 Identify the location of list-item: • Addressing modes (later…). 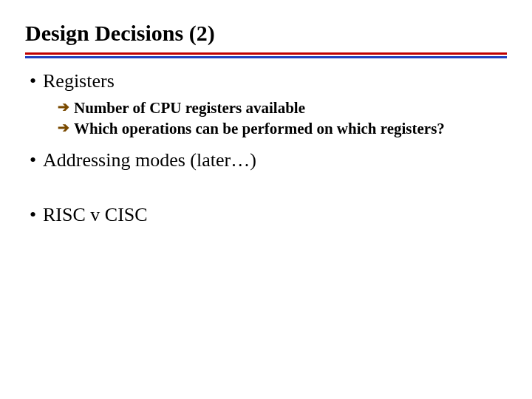
(266, 160).